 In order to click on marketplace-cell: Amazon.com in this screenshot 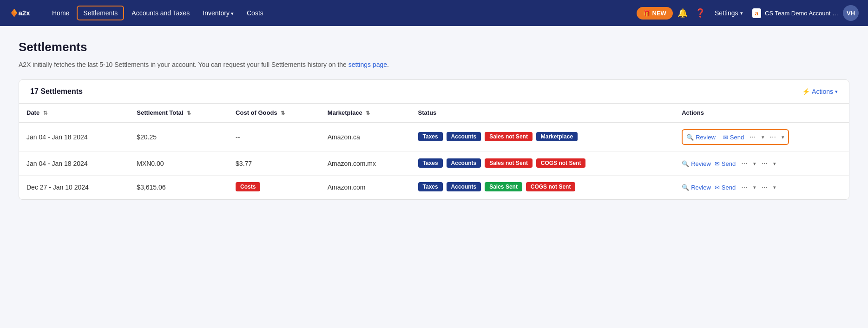, I will do `click(365, 188)`.